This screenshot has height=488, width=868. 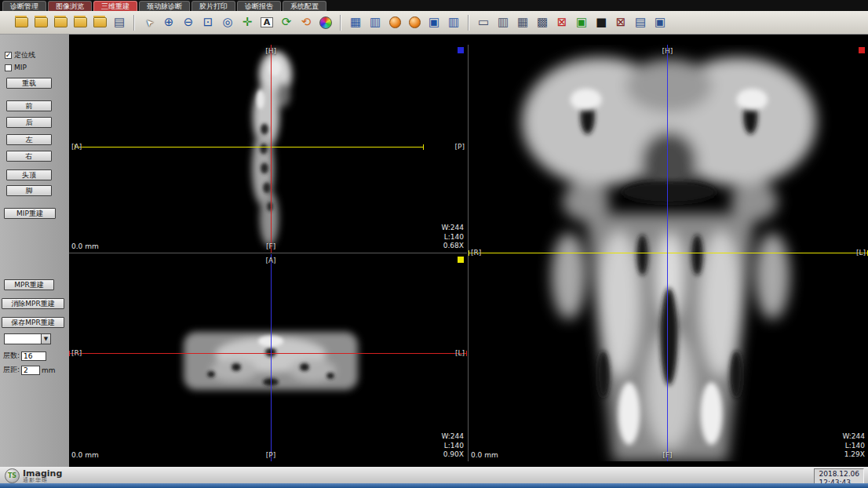 What do you see at coordinates (25, 55) in the screenshot?
I see `localizer-label: 定位线` at bounding box center [25, 55].